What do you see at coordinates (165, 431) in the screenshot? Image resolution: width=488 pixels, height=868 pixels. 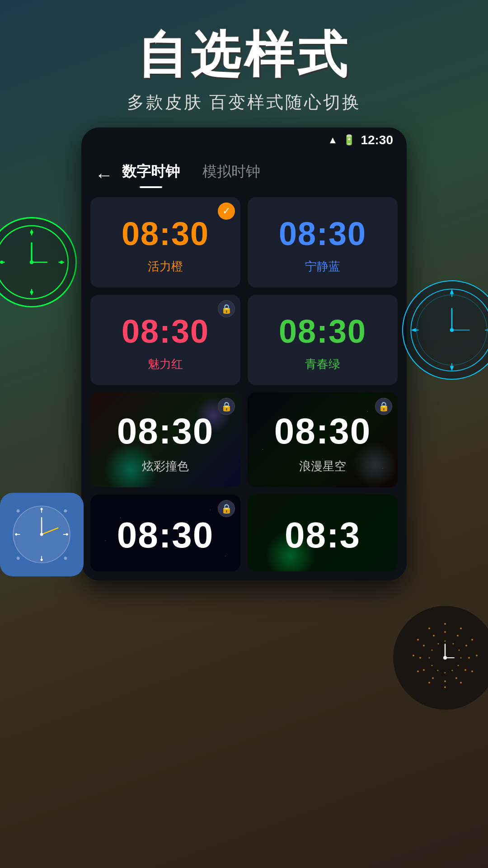 I see `clock-time-dazzle: 08:30` at bounding box center [165, 431].